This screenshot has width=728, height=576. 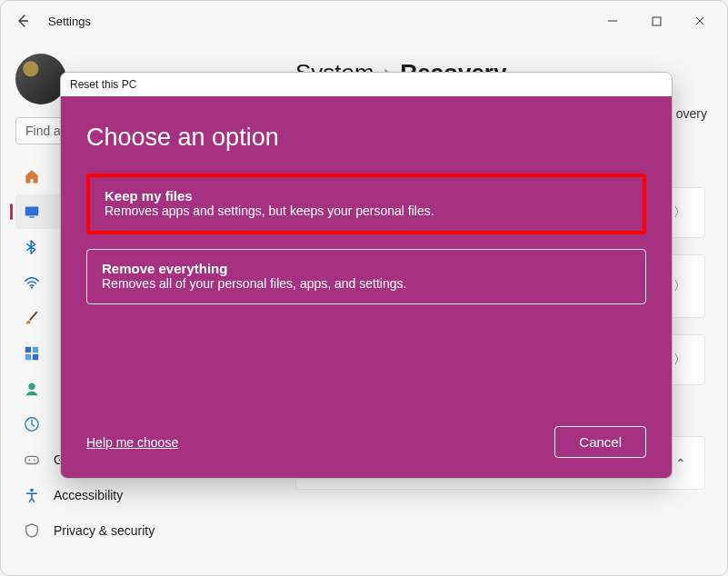 I want to click on avatar, so click(x=41, y=79).